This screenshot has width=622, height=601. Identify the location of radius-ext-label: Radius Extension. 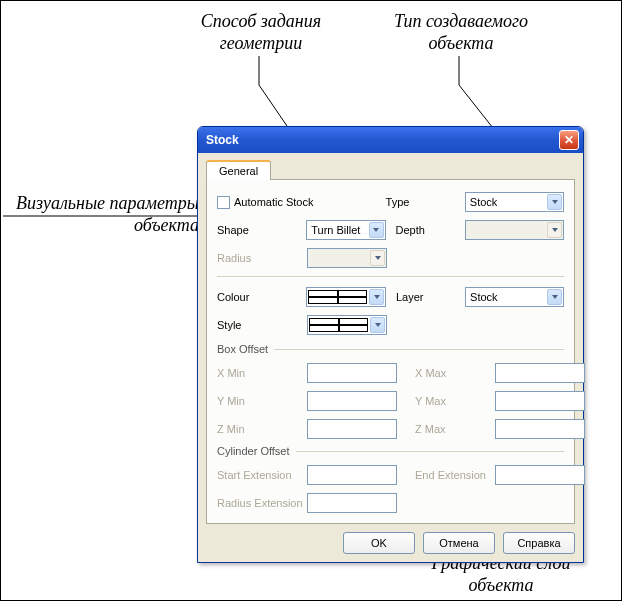
(262, 503).